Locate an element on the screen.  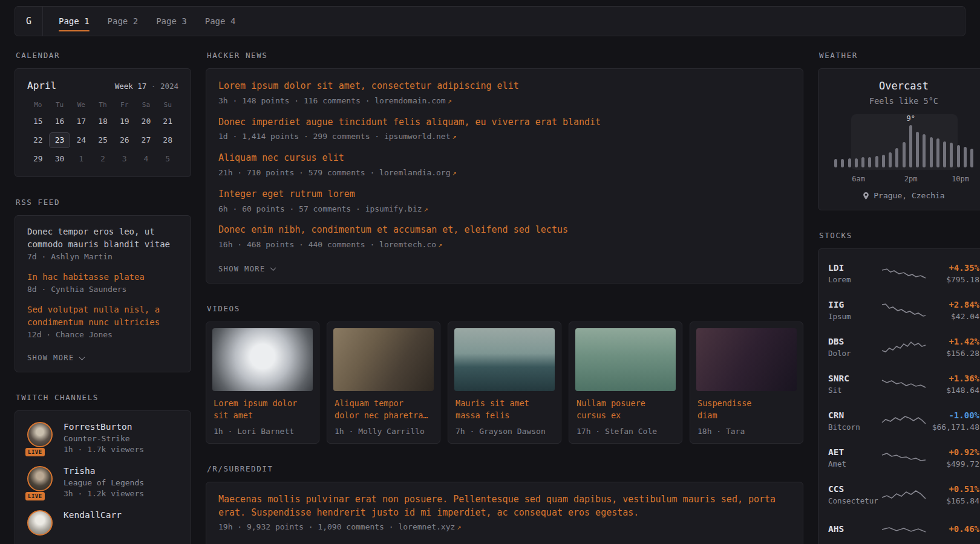
news-title-link: Donec imperdiet augue tincidunt felis al… is located at coordinates (505, 123).